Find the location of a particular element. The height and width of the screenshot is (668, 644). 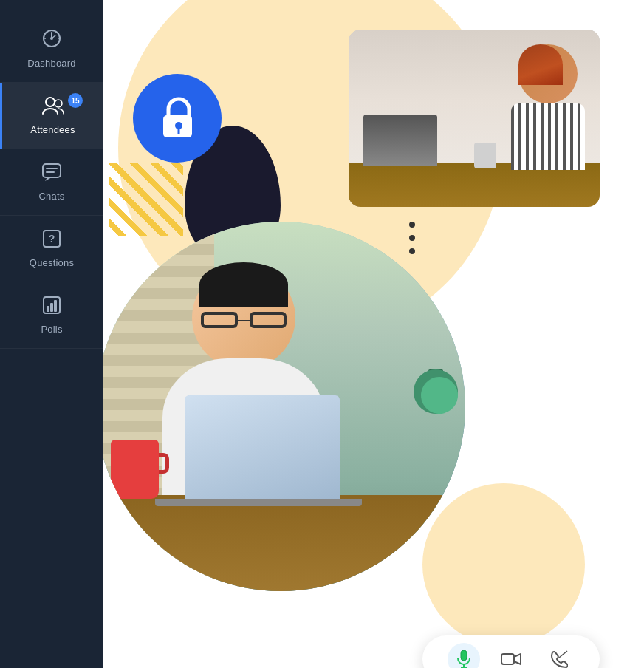

laptop-screen-display is located at coordinates (262, 447).